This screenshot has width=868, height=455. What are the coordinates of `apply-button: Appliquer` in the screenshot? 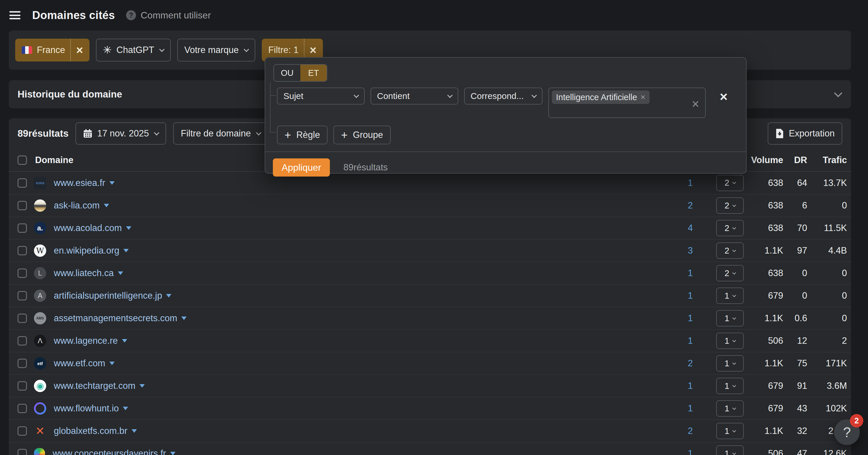 It's located at (301, 167).